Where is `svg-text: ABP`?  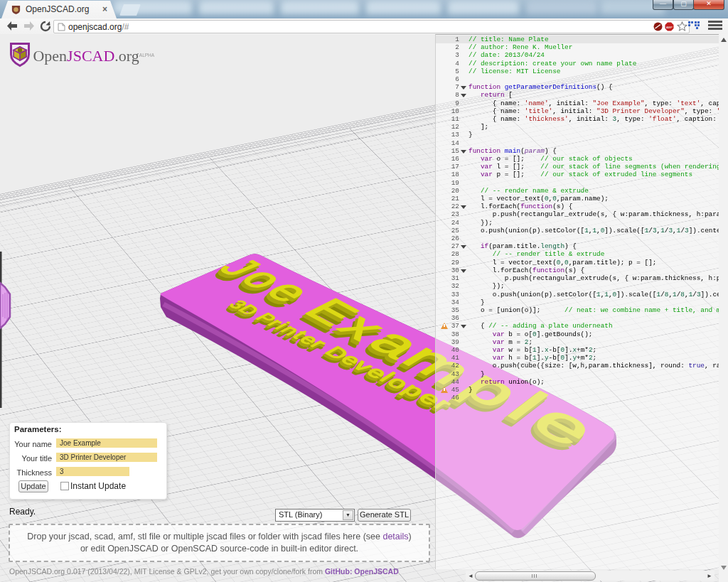 svg-text: ABP is located at coordinates (670, 27).